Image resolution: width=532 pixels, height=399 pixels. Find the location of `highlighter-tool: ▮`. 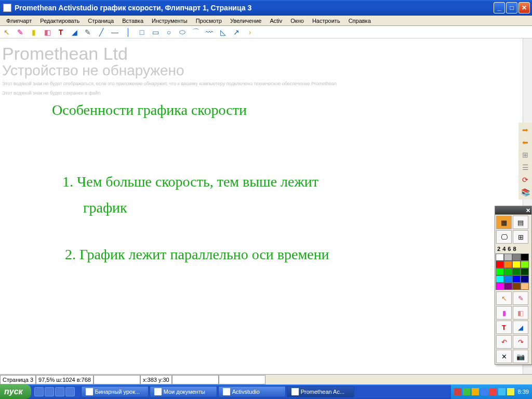

highlighter-tool: ▮ is located at coordinates (34, 32).